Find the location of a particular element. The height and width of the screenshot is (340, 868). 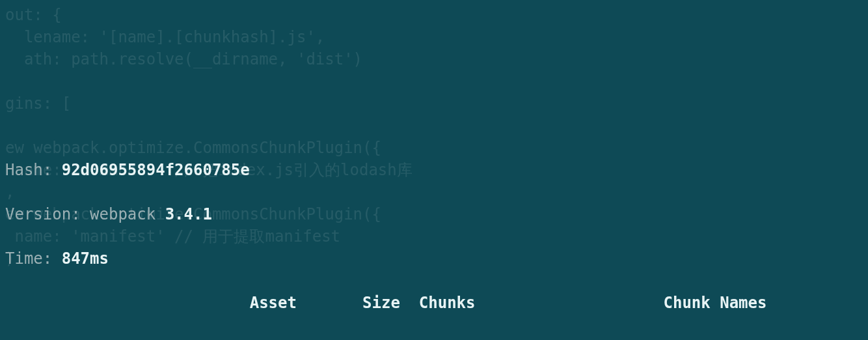

col-names: Chunk Names is located at coordinates (714, 303).